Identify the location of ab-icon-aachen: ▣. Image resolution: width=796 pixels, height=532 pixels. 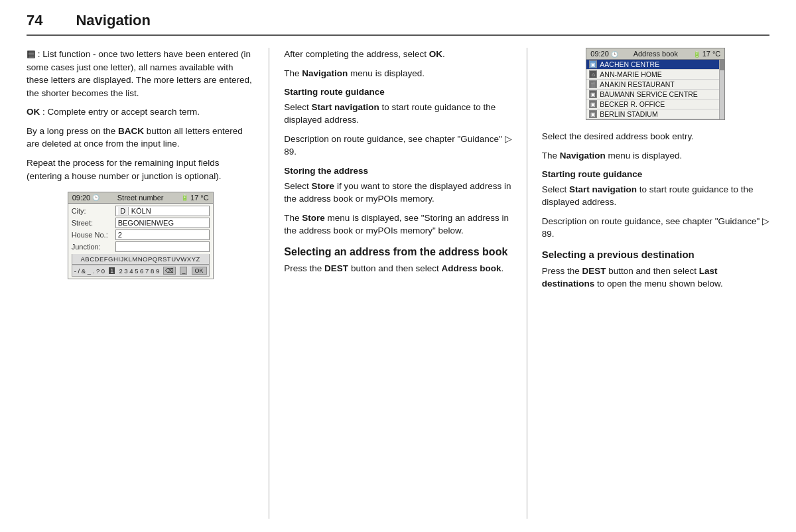
(593, 64).